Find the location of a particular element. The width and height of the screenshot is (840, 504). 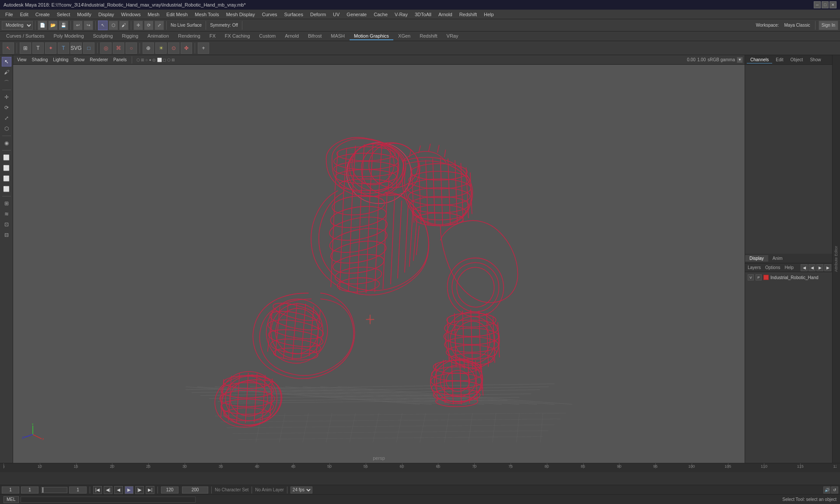

shelf-tab-fx: FX is located at coordinates (213, 36).